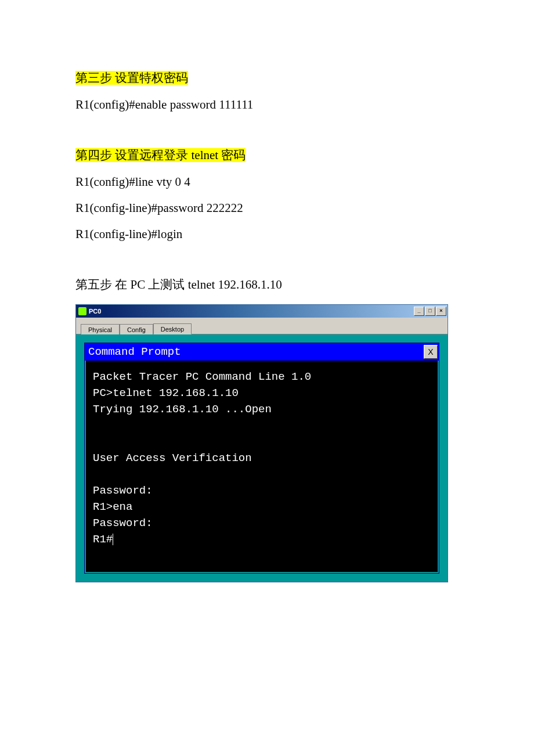  What do you see at coordinates (82, 311) in the screenshot?
I see `app-icon` at bounding box center [82, 311].